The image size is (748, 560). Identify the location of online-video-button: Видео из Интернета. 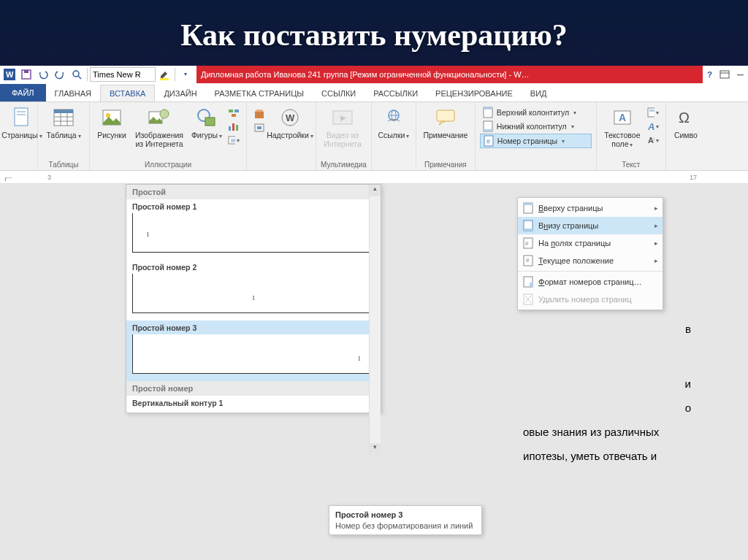
(343, 127).